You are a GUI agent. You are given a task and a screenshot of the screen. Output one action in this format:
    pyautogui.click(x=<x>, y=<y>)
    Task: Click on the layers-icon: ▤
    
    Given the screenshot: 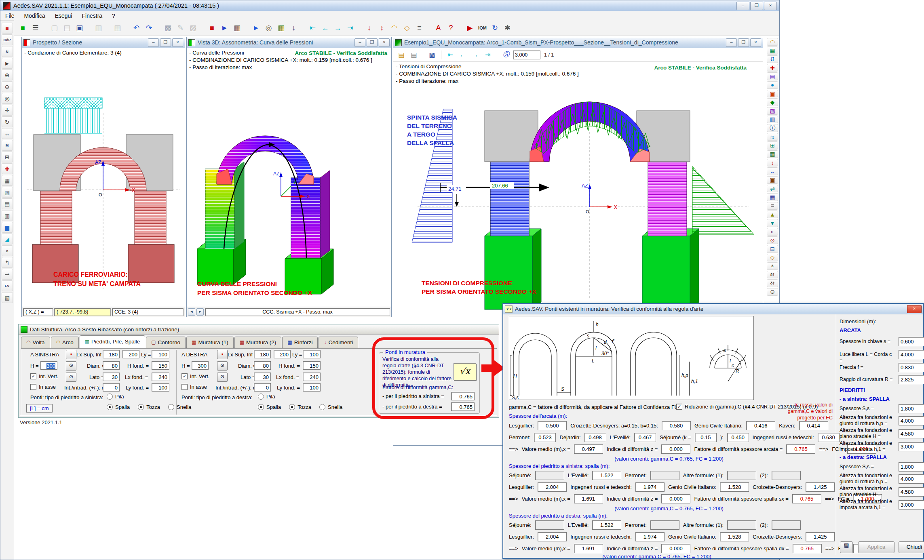 What is the action you would take?
    pyautogui.click(x=7, y=204)
    